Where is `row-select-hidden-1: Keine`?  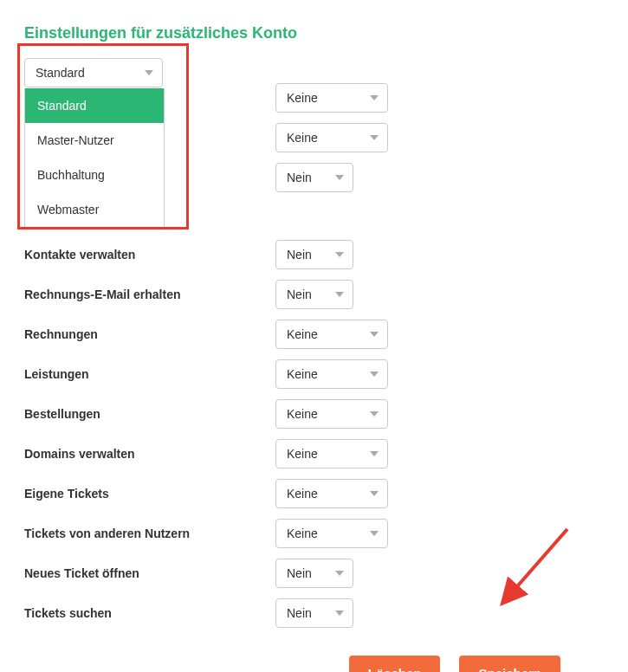
row-select-hidden-1: Keine is located at coordinates (332, 138).